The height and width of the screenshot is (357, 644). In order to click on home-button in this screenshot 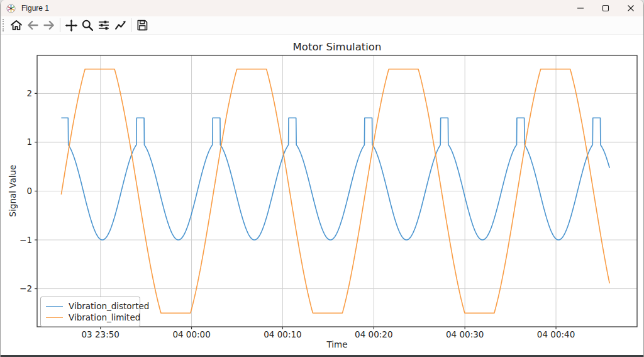, I will do `click(16, 25)`.